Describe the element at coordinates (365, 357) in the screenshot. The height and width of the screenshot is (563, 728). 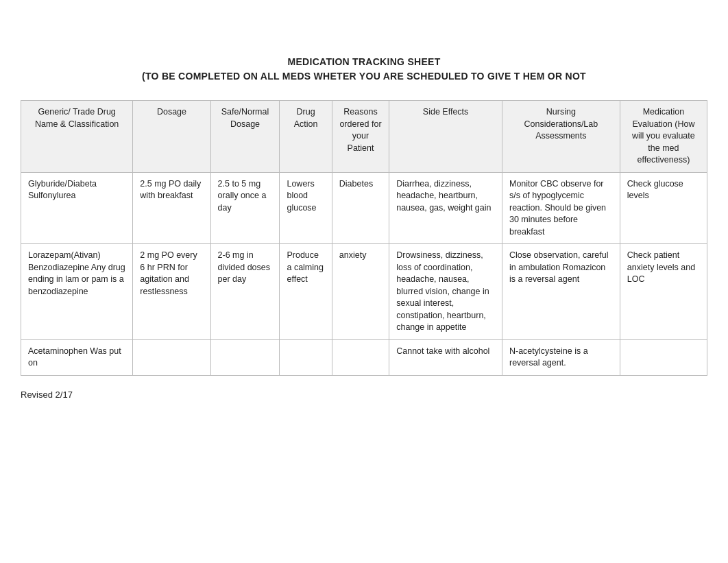
I see `table-row: Acetaminophen Was put onCannot take with…` at that location.